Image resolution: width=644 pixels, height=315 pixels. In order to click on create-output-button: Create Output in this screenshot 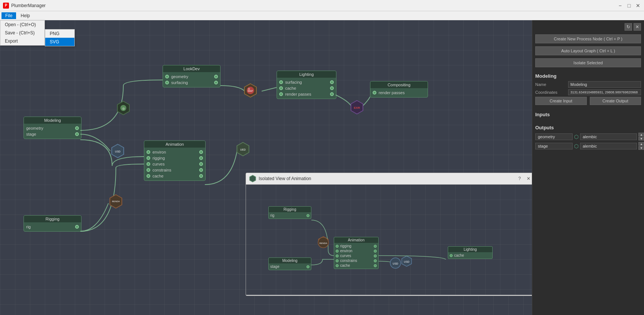, I will do `click(616, 101)`.